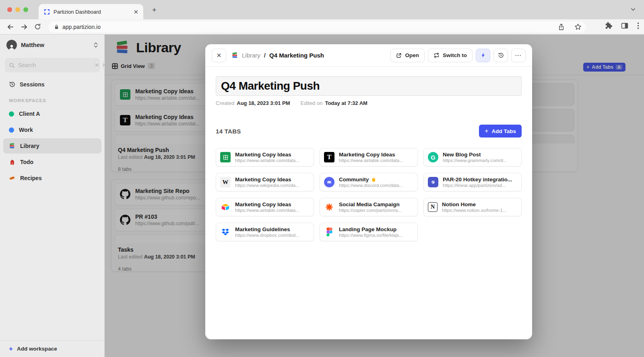  What do you see at coordinates (24, 27) in the screenshot?
I see `forward-icon` at bounding box center [24, 27].